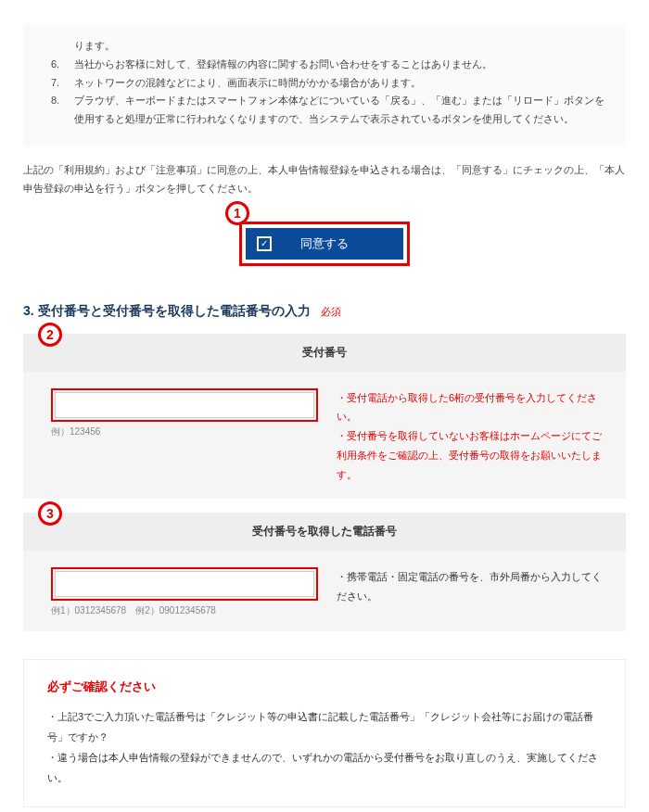 The image size is (649, 812). I want to click on notice-6: 当社からお客様に対して、登録情報の内容に関するお問い合わせをすることはありません…, so click(284, 64).